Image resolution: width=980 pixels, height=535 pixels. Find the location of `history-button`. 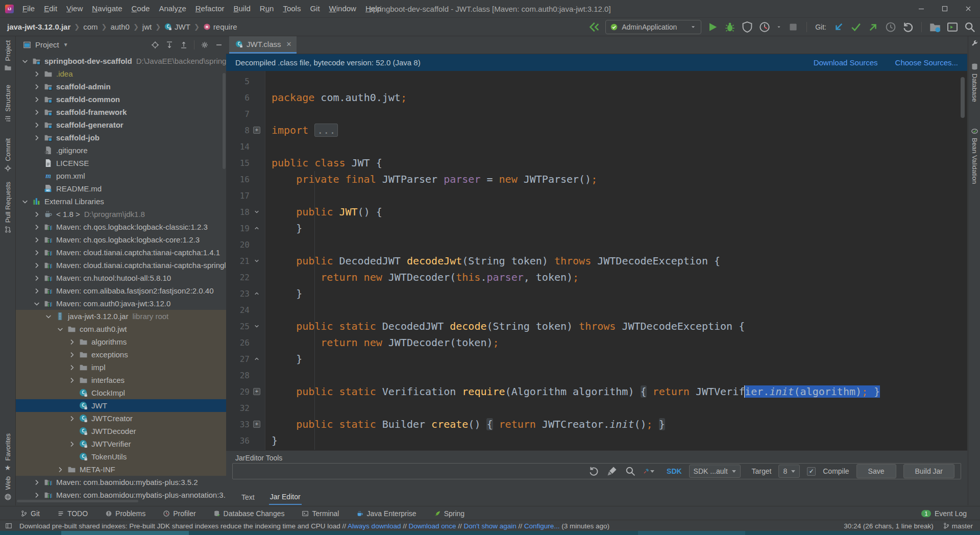

history-button is located at coordinates (891, 27).